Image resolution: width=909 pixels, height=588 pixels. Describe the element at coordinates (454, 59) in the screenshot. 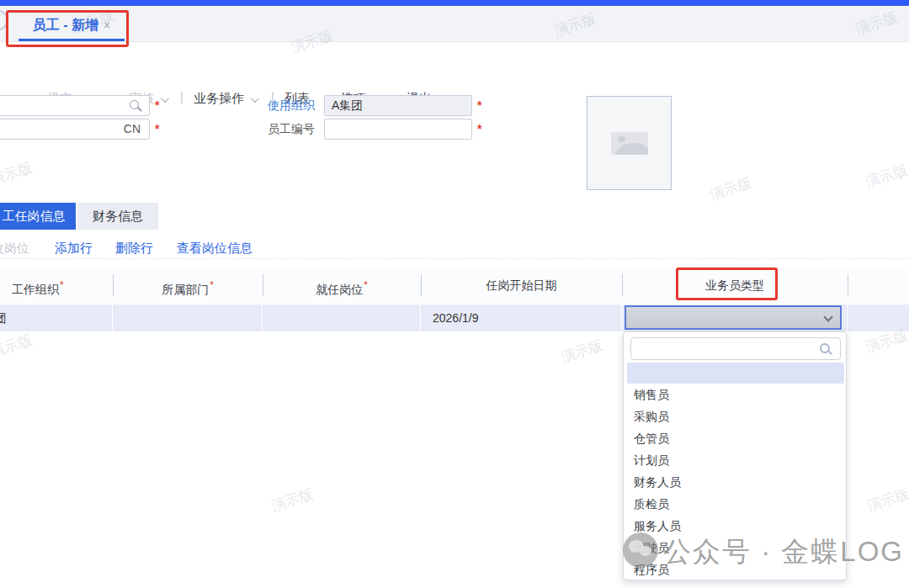

I see `toolbar: 提交 审核 | 业务操作 | 列表 选项 退出` at that location.